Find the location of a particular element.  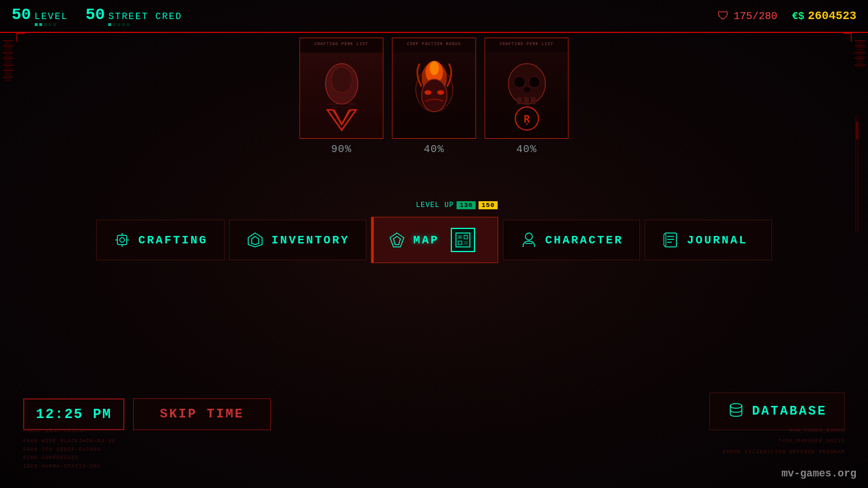

inventory-label: INVENTORY is located at coordinates (310, 241).